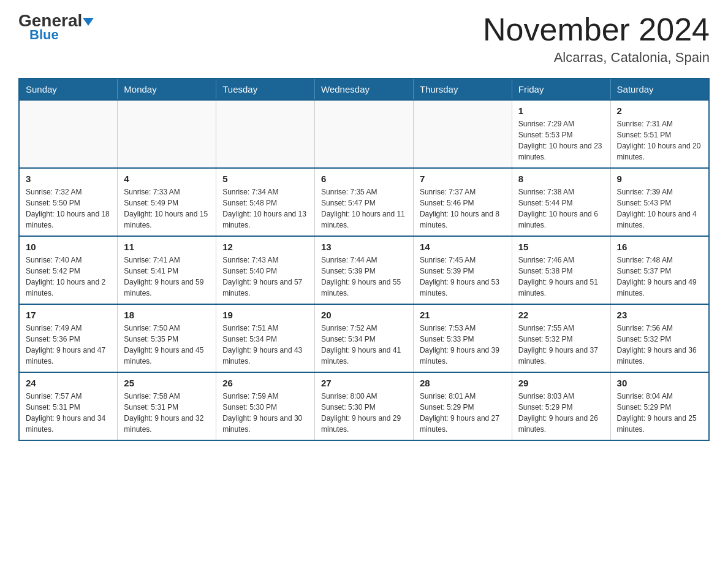  I want to click on calendar-cell: 5Sunrise: 7:34 AMSunset: 5:48 PMDaylight…, so click(266, 202).